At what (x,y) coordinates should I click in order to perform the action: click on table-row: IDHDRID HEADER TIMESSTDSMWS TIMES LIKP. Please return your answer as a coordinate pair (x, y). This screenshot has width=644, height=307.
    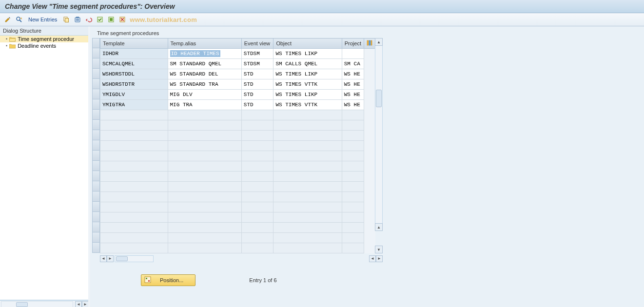
    Looking at the image, I should click on (238, 54).